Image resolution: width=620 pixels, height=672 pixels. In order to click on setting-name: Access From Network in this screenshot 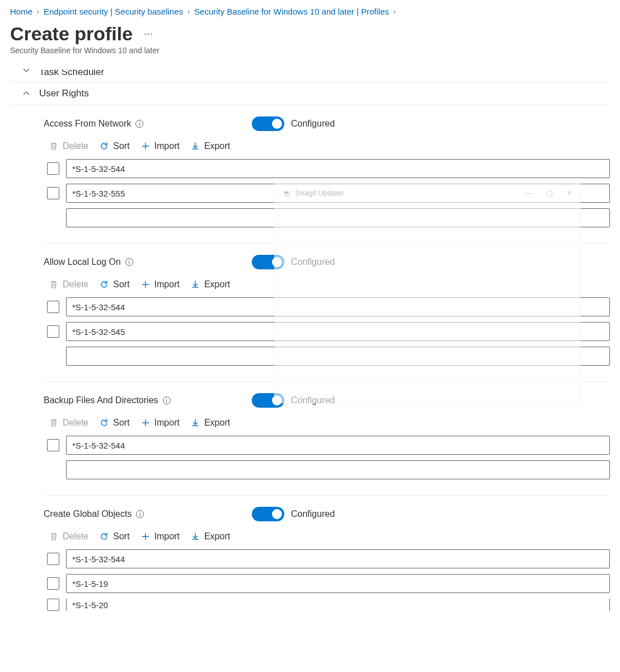, I will do `click(87, 124)`.